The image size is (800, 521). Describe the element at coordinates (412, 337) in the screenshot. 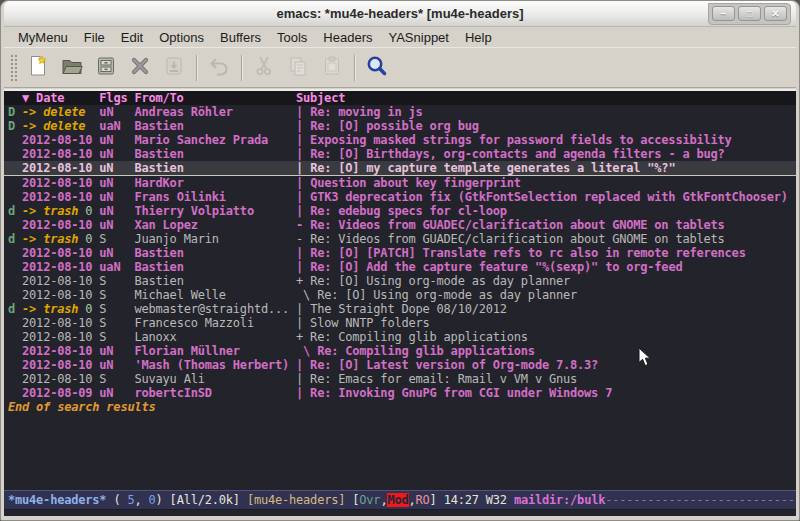

I see `text-segment: + Re: Compiling glib applications` at that location.